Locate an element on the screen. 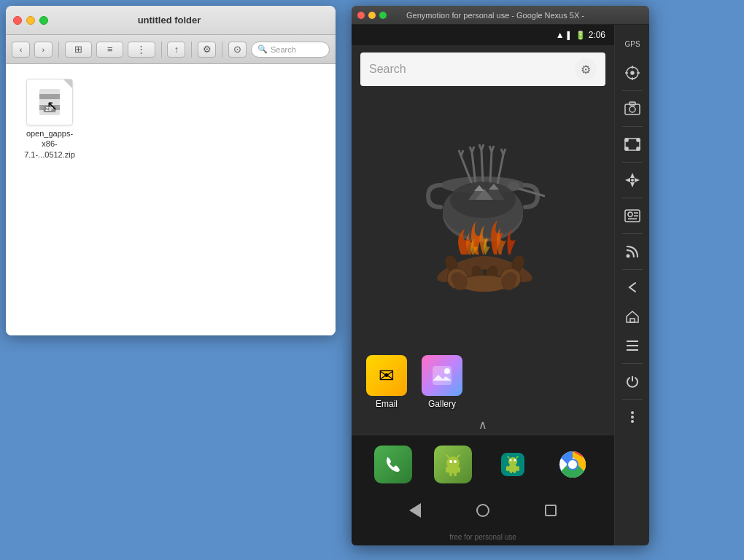 Image resolution: width=744 pixels, height=560 pixels. email-app-icon: ✉ Email is located at coordinates (387, 382).